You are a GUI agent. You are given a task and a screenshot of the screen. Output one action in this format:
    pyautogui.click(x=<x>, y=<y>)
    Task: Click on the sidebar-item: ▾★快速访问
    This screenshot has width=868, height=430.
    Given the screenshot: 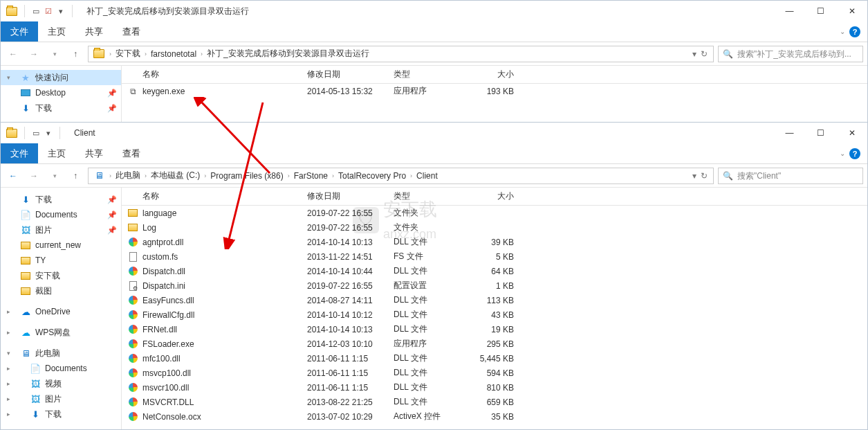 What is the action you would take?
    pyautogui.click(x=61, y=78)
    